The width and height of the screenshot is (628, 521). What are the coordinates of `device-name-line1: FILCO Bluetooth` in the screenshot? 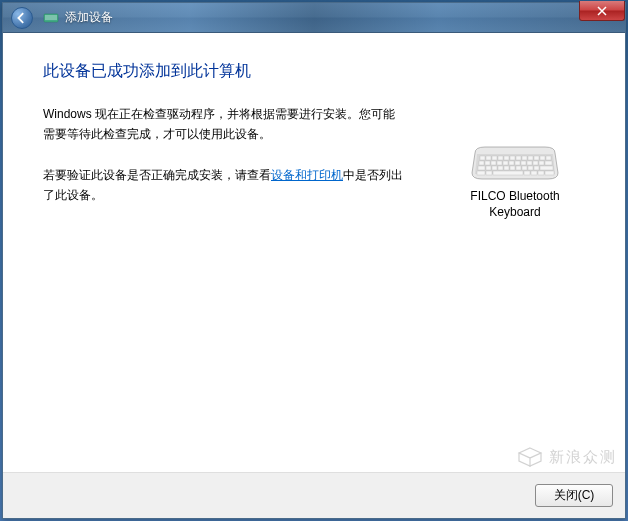 It's located at (514, 196).